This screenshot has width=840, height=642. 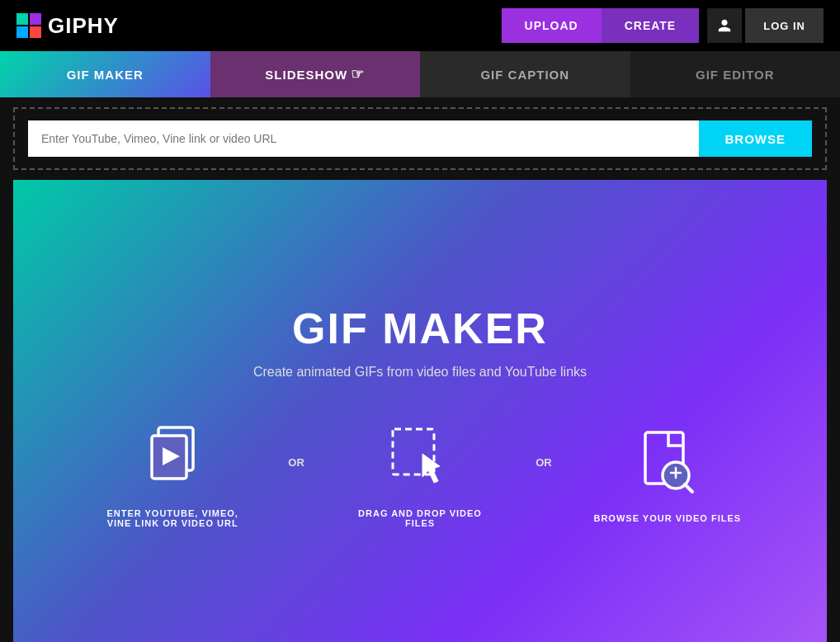 I want to click on icon-drag-drop: DRAG AND DROP VIDEOFILES, so click(x=420, y=474).